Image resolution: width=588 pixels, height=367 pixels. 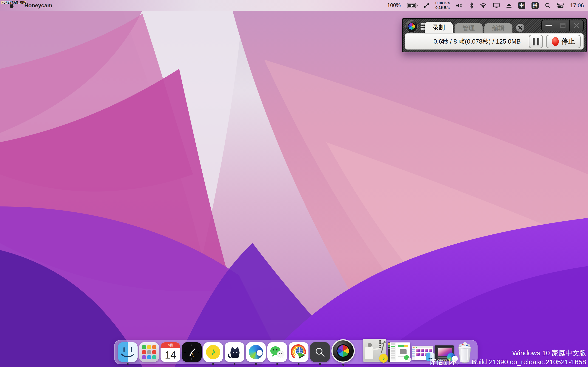 I want to click on dock-item-wechat, so click(x=277, y=352).